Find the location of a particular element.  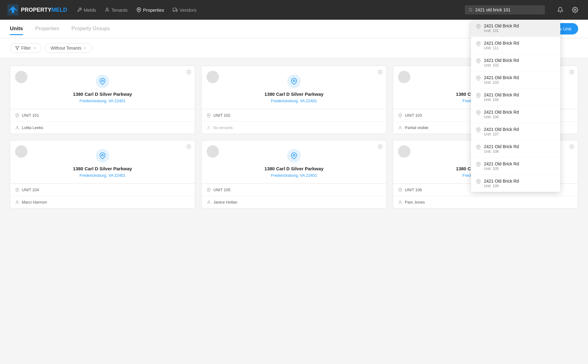

autocomplete-dropdown: 2421 Old Brick Rd Unit: 101 2421 Old Bri… is located at coordinates (516, 106).